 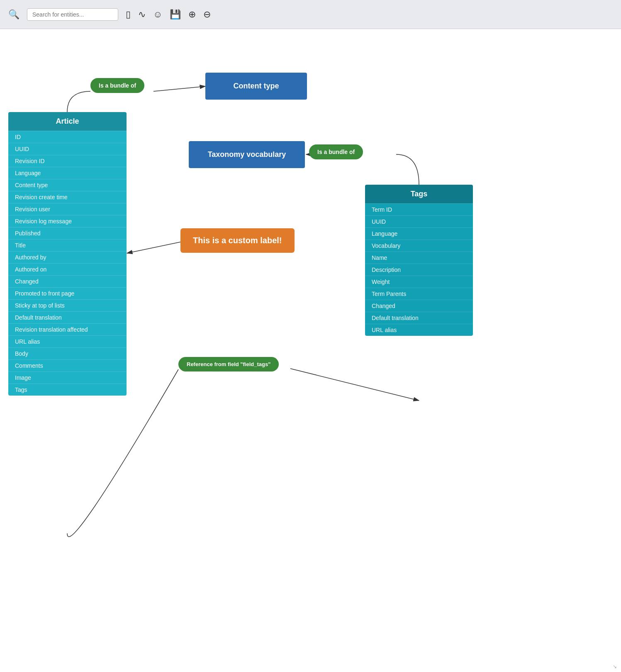 What do you see at coordinates (419, 260) in the screenshot?
I see `tags-entity-box: Tags Term ID UUID Language Vocabulary Na…` at bounding box center [419, 260].